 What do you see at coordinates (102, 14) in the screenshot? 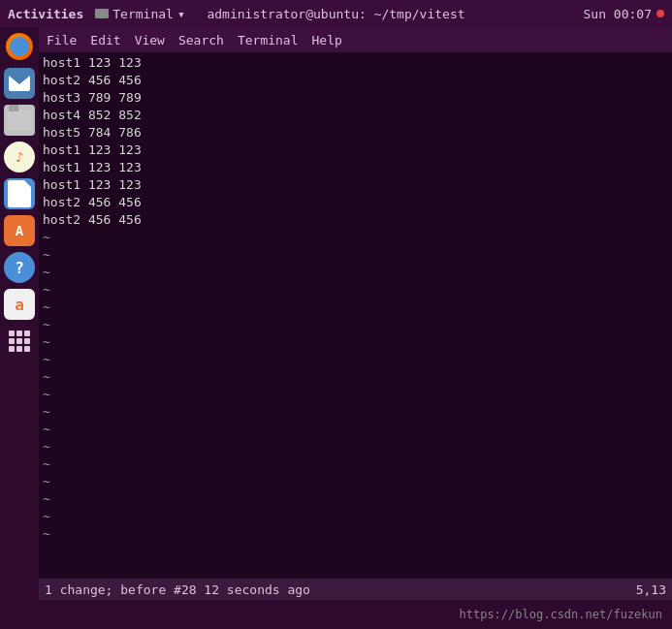
I see `terminal-icon` at bounding box center [102, 14].